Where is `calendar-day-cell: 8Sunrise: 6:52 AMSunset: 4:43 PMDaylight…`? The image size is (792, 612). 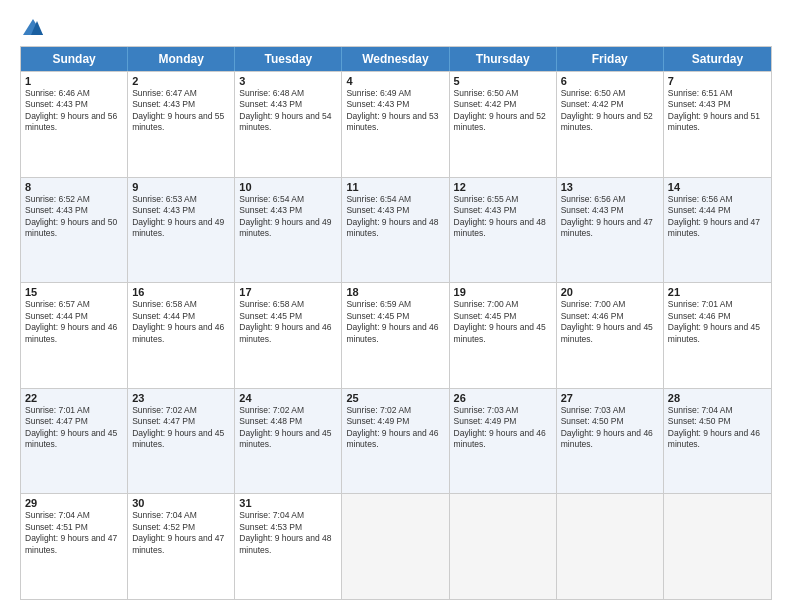
calendar-day-cell: 8Sunrise: 6:52 AMSunset: 4:43 PMDaylight… is located at coordinates (74, 230).